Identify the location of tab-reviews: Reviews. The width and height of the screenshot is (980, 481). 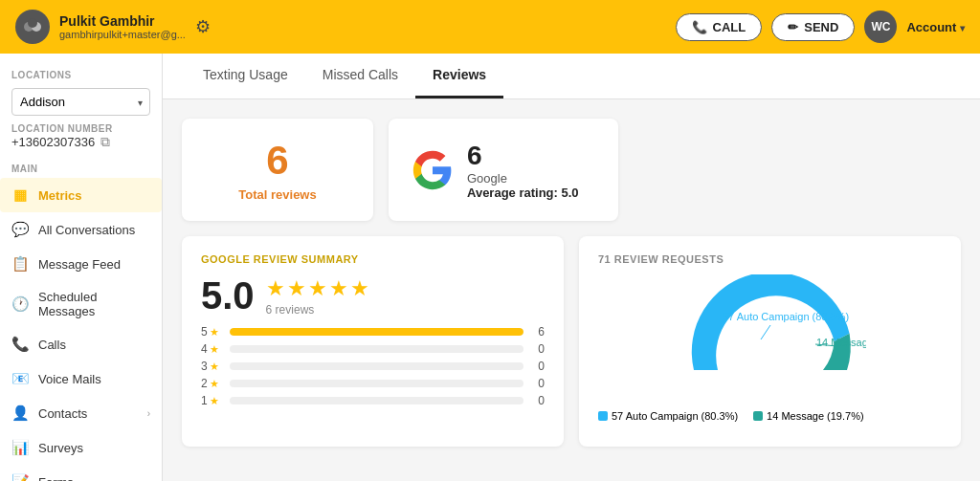
(459, 77).